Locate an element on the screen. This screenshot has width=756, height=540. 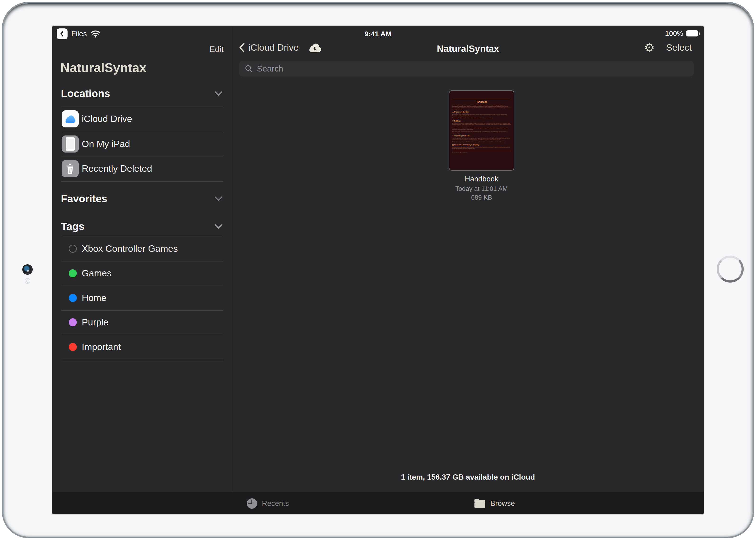
tab-browse-label: Browse is located at coordinates (502, 503).